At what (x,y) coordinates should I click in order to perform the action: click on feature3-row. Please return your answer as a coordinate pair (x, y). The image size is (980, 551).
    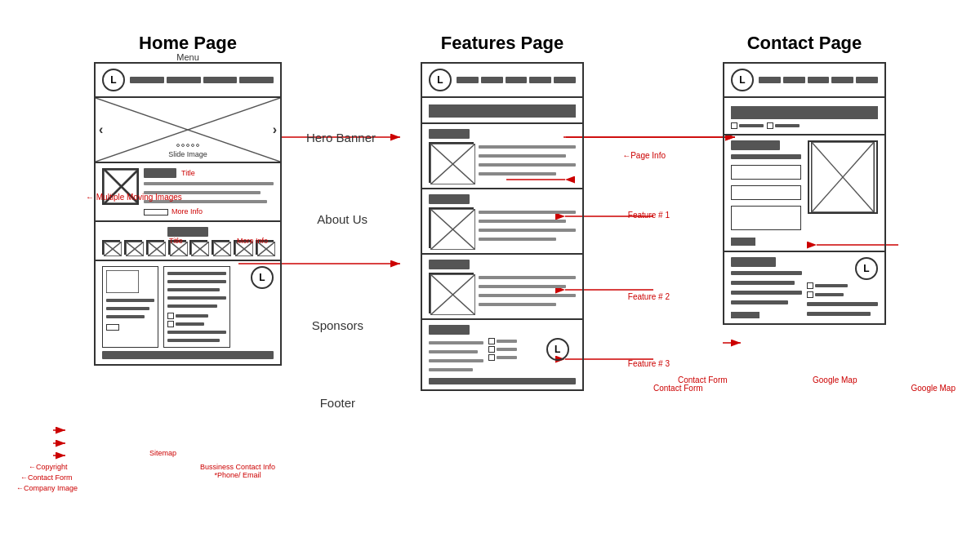
    Looking at the image, I should click on (502, 293).